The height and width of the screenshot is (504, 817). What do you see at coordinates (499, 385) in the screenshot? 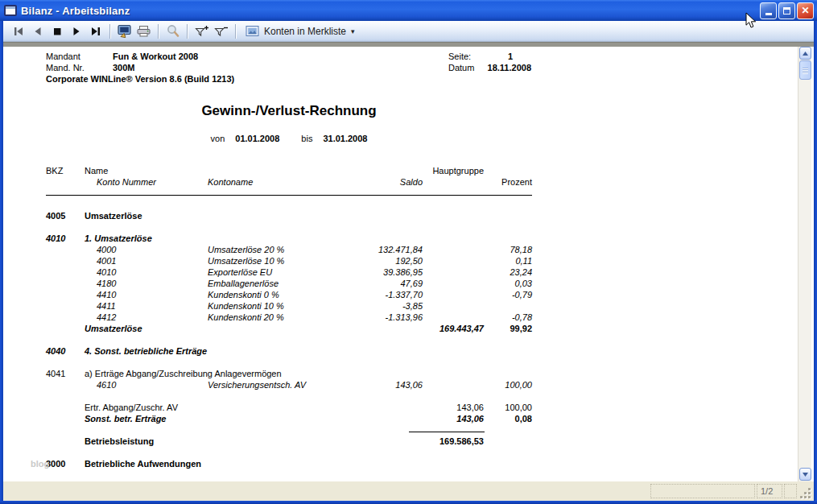
I see `cell-prozent: 100,00` at bounding box center [499, 385].